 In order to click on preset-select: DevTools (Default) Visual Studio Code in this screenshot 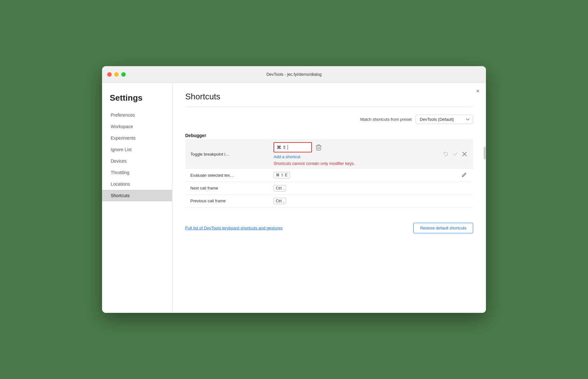, I will do `click(444, 120)`.